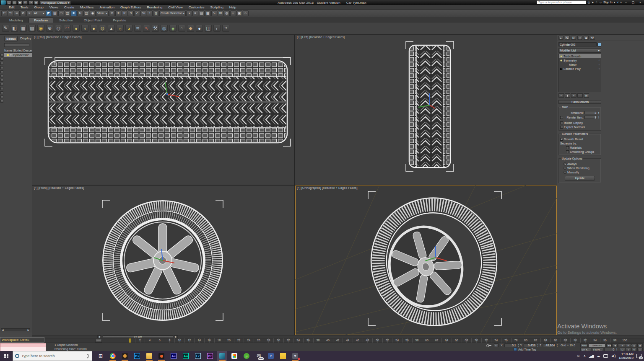  Describe the element at coordinates (338, 337) in the screenshot. I see `time-slider: ◀ 0 / 100 ▶` at that location.